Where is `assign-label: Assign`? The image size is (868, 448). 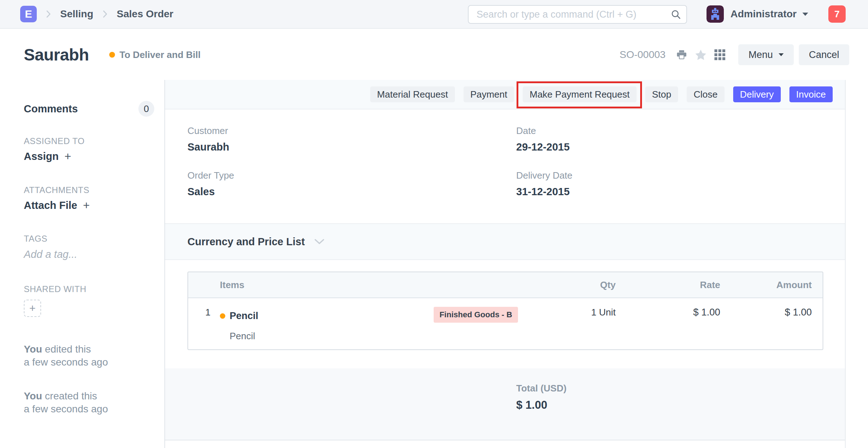
assign-label: Assign is located at coordinates (41, 156).